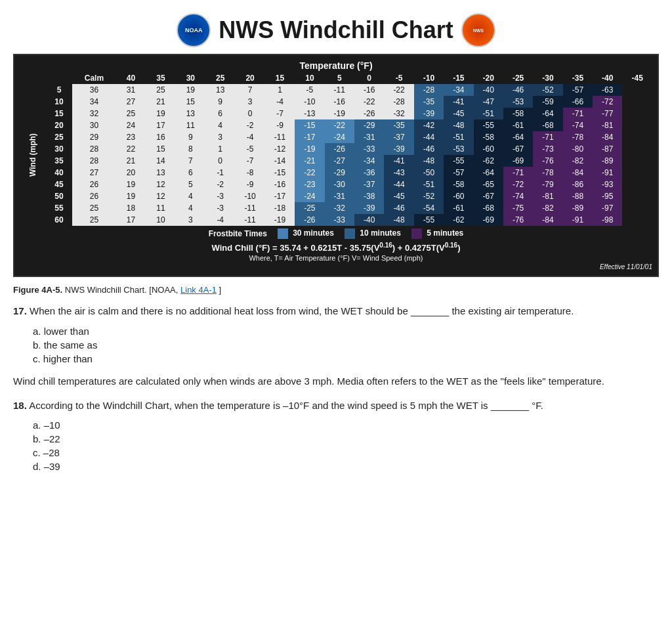 This screenshot has height=621, width=672. What do you see at coordinates (20, 406) in the screenshot?
I see `q18-number: 18.` at bounding box center [20, 406].